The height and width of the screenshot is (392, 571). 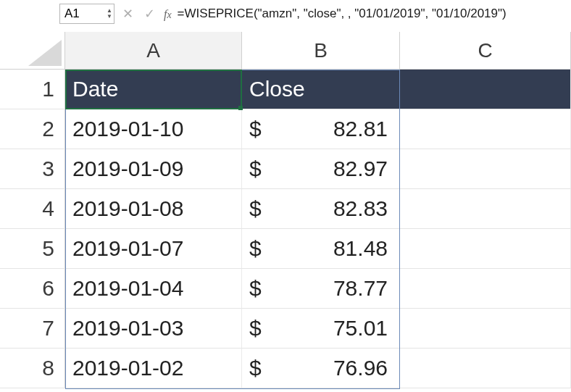 What do you see at coordinates (154, 368) in the screenshot?
I see `cell: 2019-01-02` at bounding box center [154, 368].